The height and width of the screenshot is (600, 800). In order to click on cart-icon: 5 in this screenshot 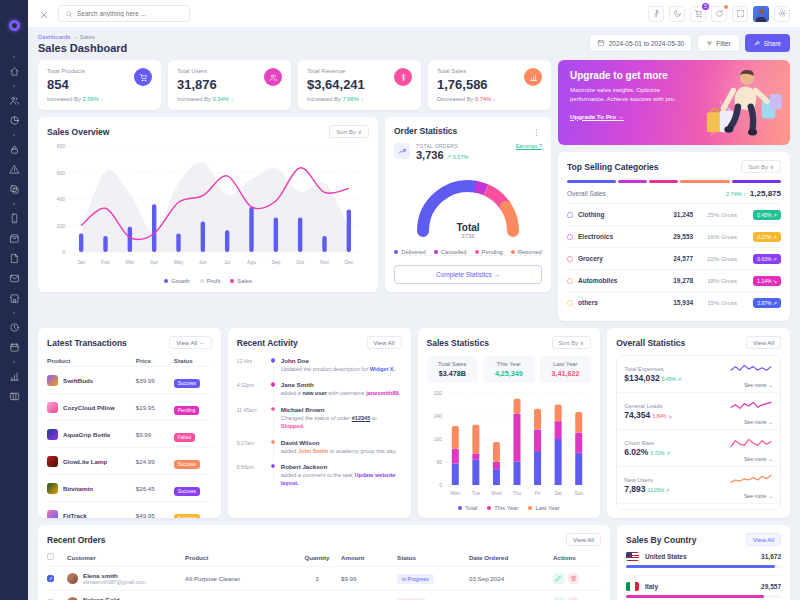, I will do `click(698, 14)`.